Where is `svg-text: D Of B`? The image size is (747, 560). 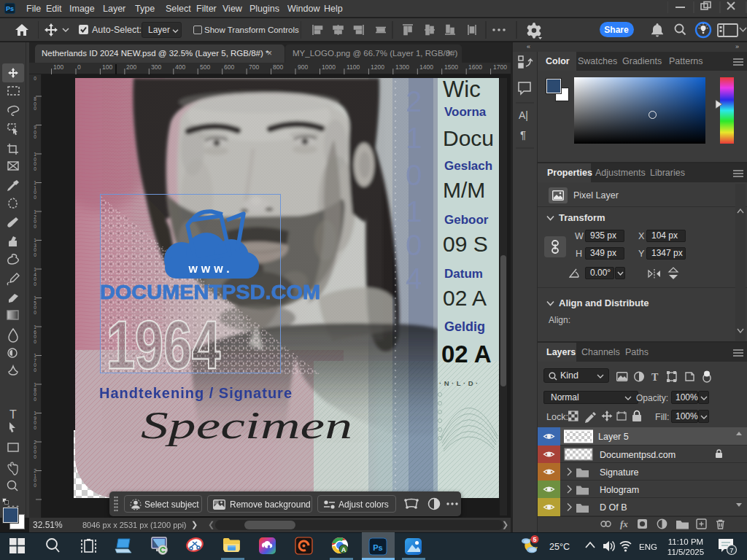
svg-text: D Of B is located at coordinates (614, 508).